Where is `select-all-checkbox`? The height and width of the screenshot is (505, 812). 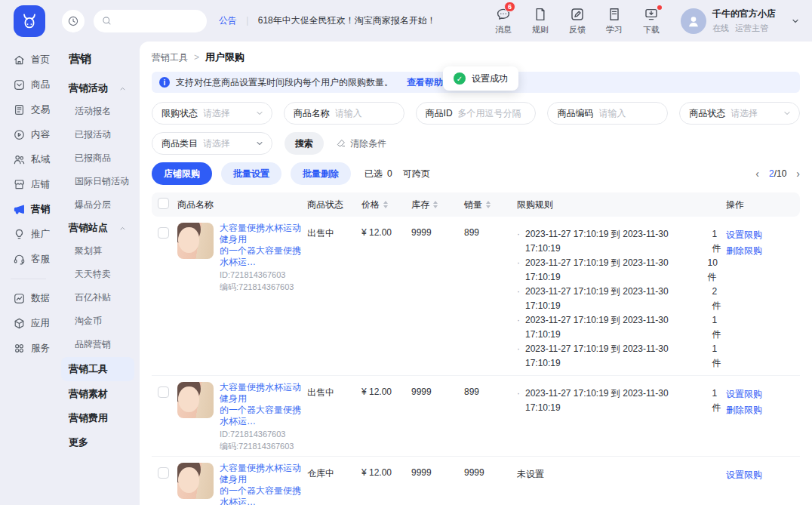
select-all-checkbox is located at coordinates (163, 204).